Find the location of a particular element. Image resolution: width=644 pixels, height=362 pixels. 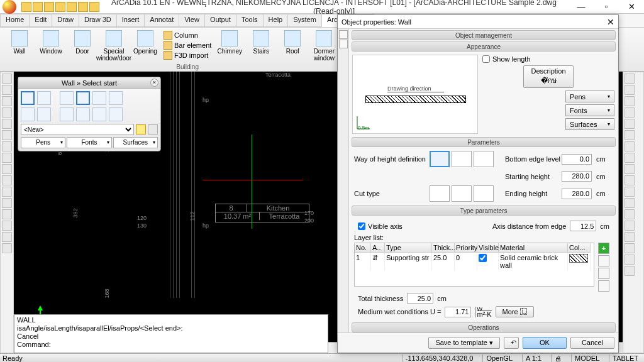

status-tablet: TABLET is located at coordinates (625, 358).